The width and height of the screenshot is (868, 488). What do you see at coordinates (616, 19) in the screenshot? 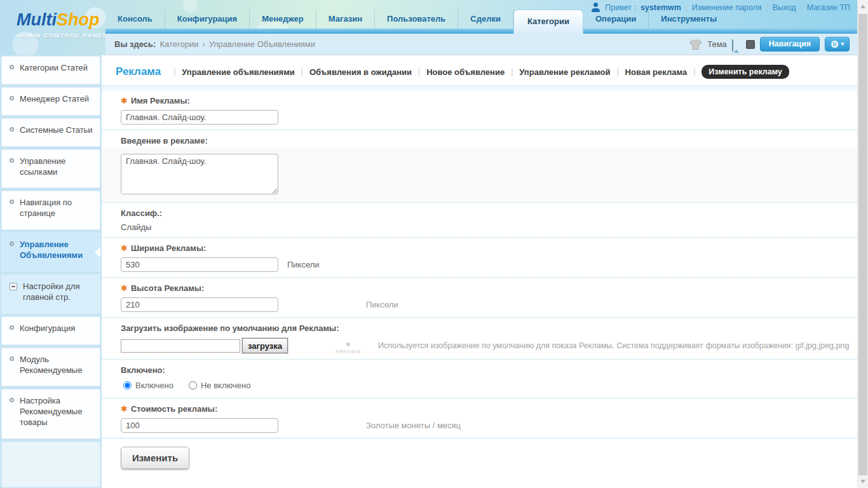
I see `tab-operations: Операции` at bounding box center [616, 19].